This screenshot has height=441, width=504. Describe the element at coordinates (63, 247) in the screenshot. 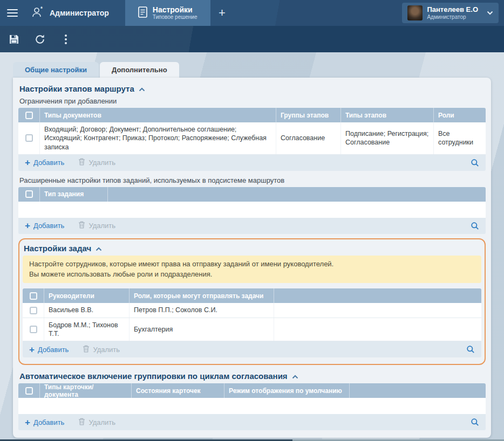

I see `section-tasks-header: Настройки задач` at that location.